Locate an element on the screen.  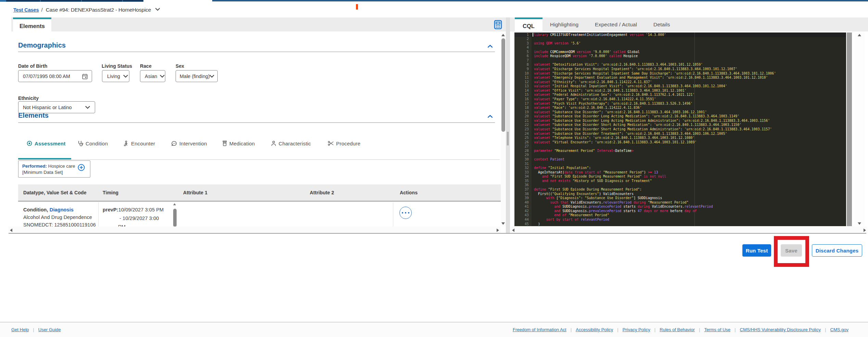
element-tab-encounter: Encounter is located at coordinates (139, 143).